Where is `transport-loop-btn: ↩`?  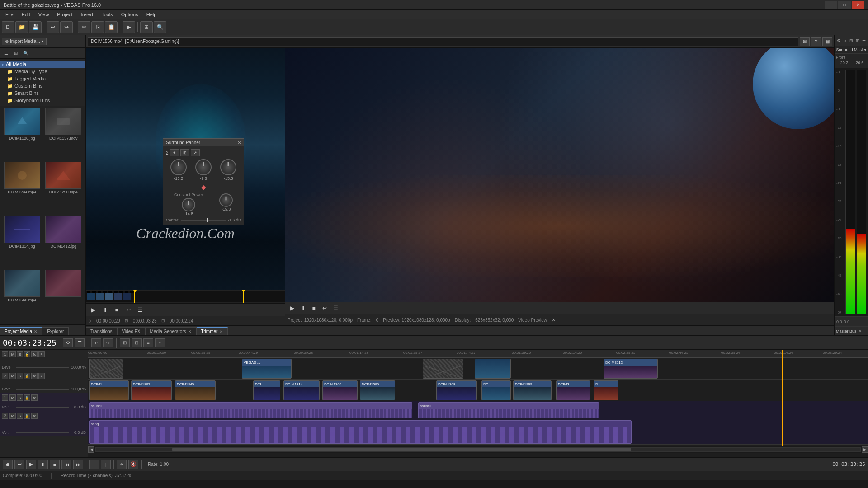
transport-loop-btn: ↩ is located at coordinates (19, 465).